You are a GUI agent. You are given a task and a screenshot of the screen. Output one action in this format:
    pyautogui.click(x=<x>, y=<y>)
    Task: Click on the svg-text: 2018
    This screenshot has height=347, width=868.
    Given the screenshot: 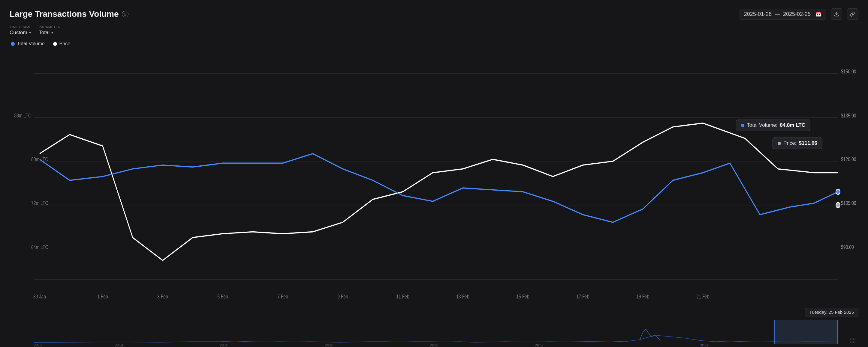 What is the action you would take?
    pyautogui.click(x=329, y=345)
    